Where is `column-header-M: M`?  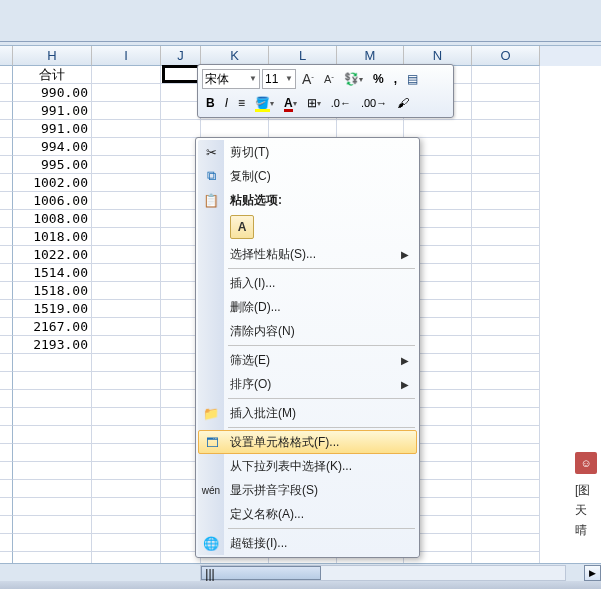
column-header-M: M is located at coordinates (370, 56).